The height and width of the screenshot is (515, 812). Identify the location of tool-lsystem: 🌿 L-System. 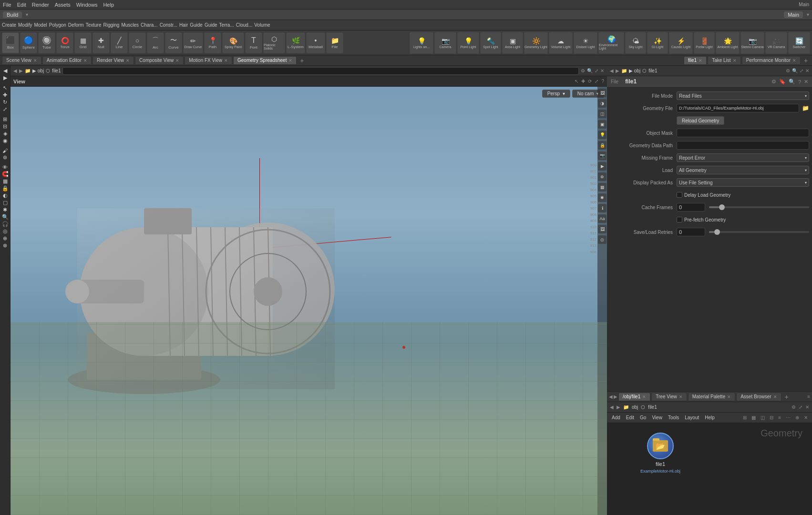
(296, 43).